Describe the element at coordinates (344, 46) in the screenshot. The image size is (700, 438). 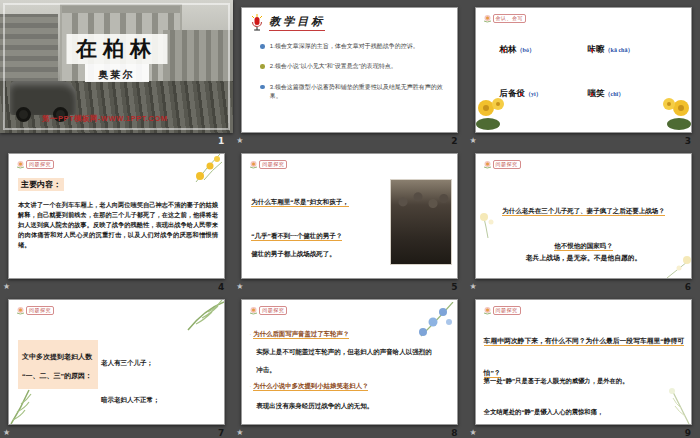
I see `objective-text: 1.领会文章深厚的主旨，体会文章对于残酷战争的控诉。` at that location.